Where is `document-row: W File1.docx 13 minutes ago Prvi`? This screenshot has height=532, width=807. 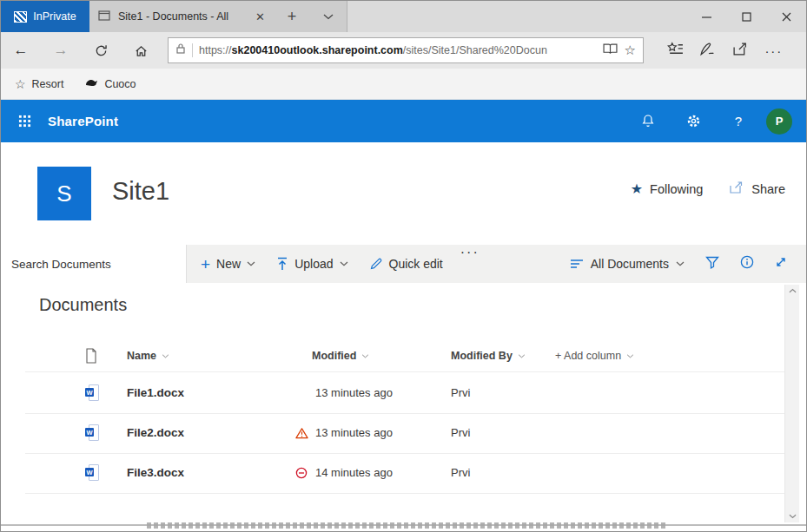 document-row: W File1.docx 13 minutes ago Prvi is located at coordinates (394, 393).